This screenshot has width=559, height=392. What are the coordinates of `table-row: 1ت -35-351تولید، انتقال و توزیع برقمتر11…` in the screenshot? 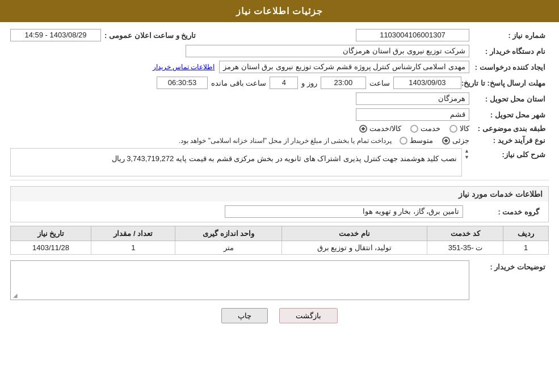 It's located at (280, 248).